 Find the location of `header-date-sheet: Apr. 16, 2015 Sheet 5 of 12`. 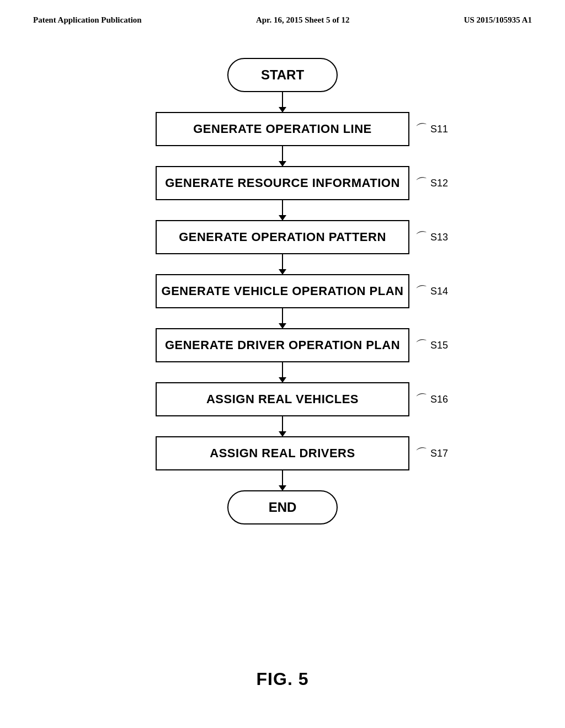

header-date-sheet: Apr. 16, 2015 Sheet 5 of 12 is located at coordinates (302, 20).